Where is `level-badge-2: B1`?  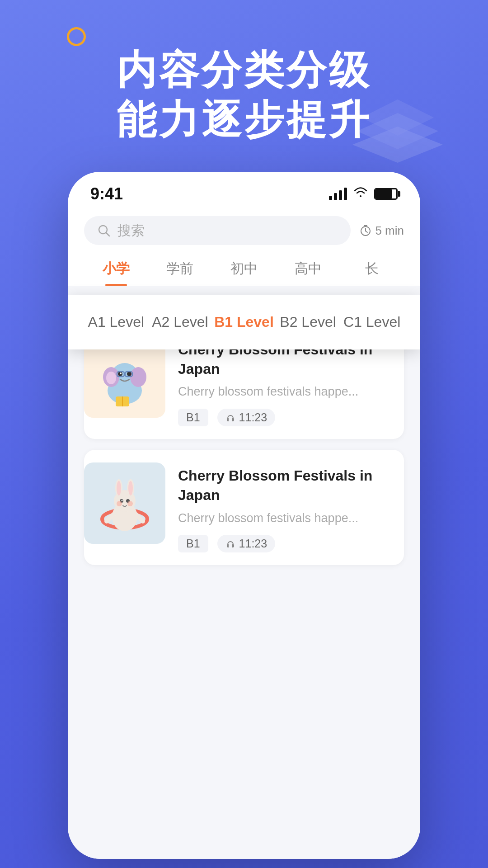 level-badge-2: B1 is located at coordinates (193, 543).